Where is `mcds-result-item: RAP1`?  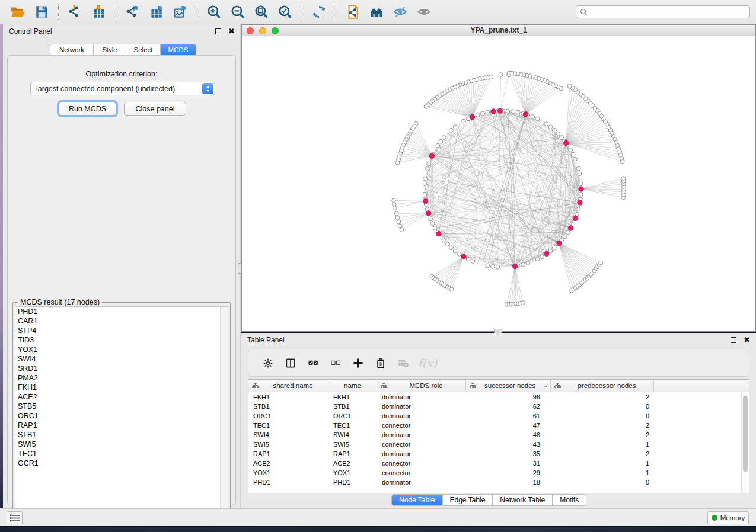 mcds-result-item: RAP1 is located at coordinates (122, 425).